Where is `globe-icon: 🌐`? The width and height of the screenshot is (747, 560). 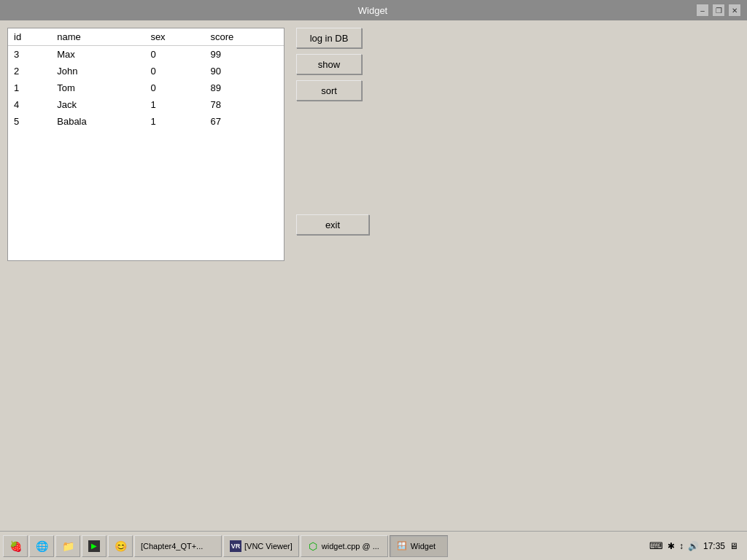
globe-icon: 🌐 is located at coordinates (42, 546).